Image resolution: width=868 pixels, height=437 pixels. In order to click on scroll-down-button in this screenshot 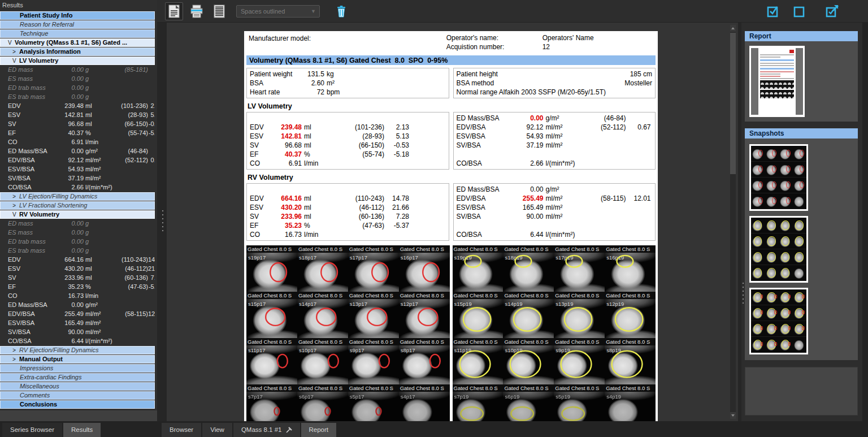, I will do `click(733, 416)`.